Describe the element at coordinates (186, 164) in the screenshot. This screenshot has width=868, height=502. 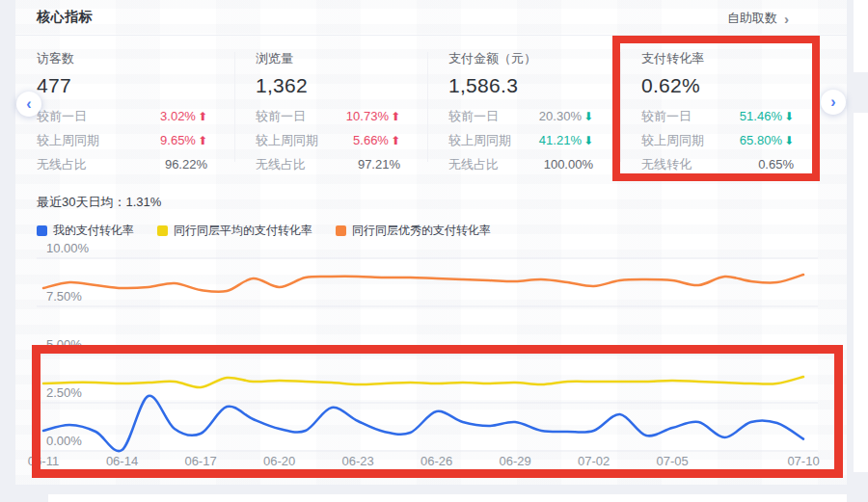
I see `metric-row-value: 96.22%` at that location.